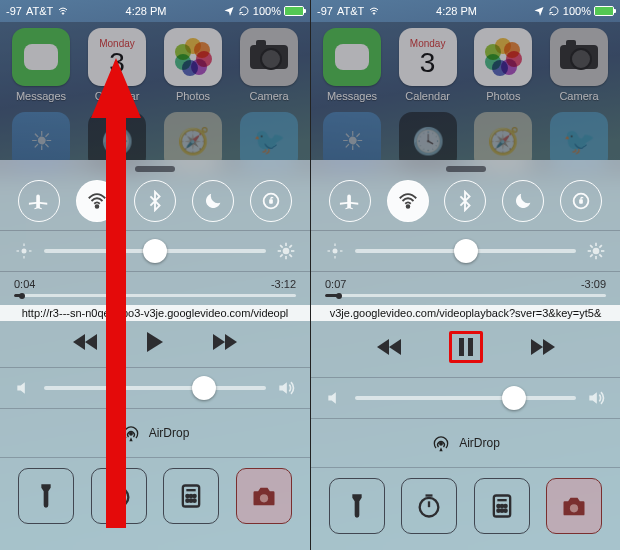 This screenshot has height=550, width=620. What do you see at coordinates (335, 398) in the screenshot?
I see `volume-low-icon` at bounding box center [335, 398].